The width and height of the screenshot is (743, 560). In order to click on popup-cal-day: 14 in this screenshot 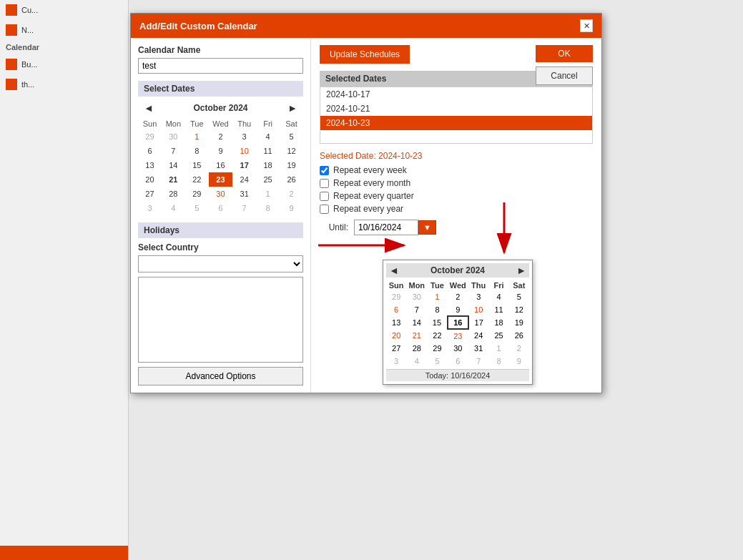, I will do `click(416, 323)`.